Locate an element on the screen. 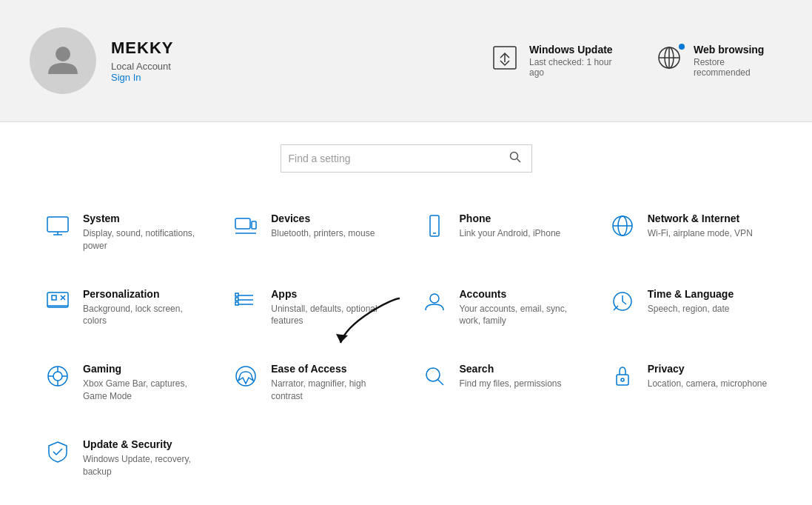 This screenshot has width=812, height=505. time-language-icon is located at coordinates (623, 301).